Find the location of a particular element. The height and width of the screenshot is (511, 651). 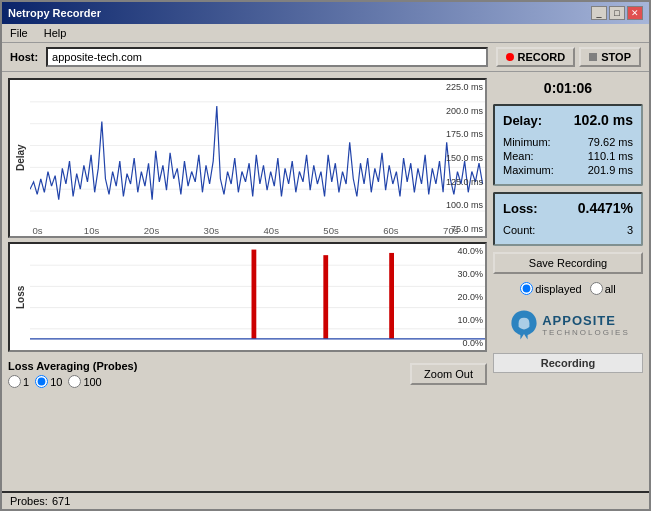

loss-count-row: Count: 3 is located at coordinates (568, 230).